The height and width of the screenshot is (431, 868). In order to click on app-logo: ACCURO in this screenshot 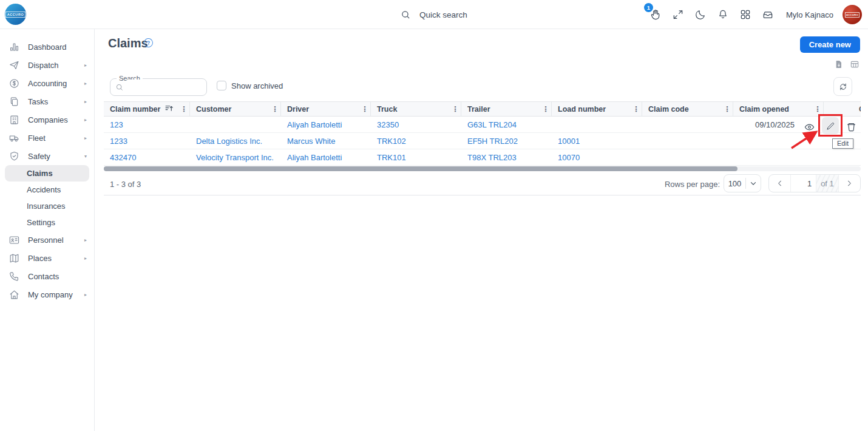, I will do `click(16, 15)`.